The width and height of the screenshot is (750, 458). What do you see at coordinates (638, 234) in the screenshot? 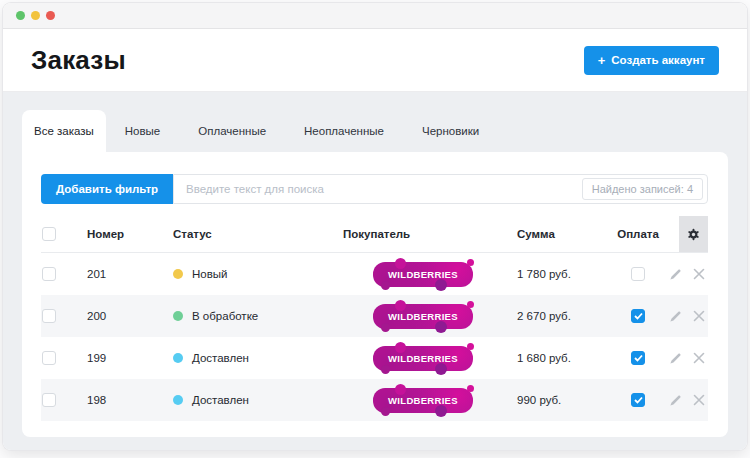
I see `column-paid: Оплата` at bounding box center [638, 234].